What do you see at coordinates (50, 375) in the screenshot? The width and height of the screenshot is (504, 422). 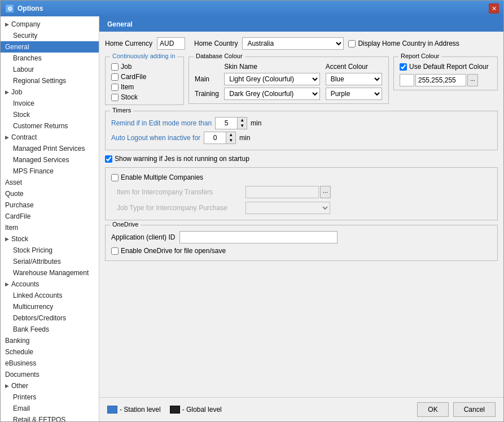 I see `sidebar-item-documents: Documents` at bounding box center [50, 375].